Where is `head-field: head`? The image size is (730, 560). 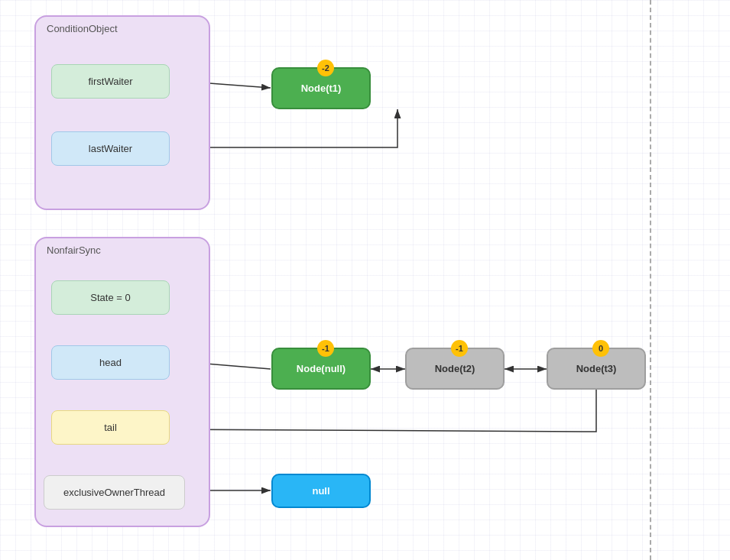 head-field: head is located at coordinates (110, 362).